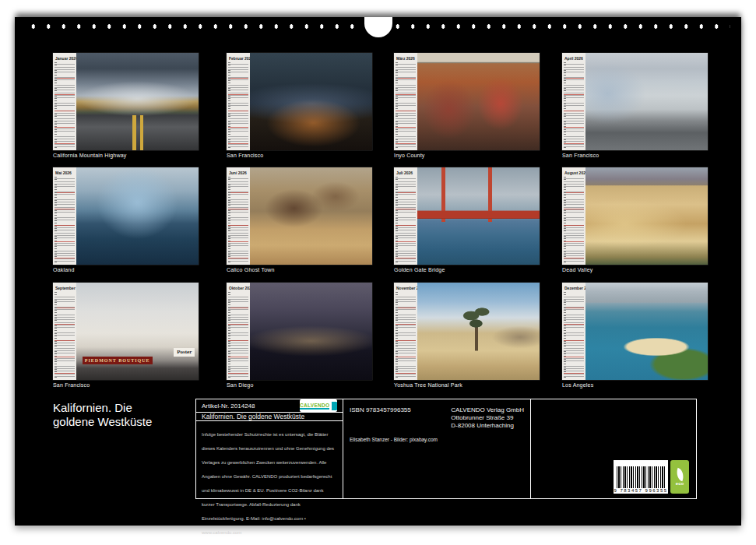 The image size is (756, 545). I want to click on day-list-strip: August 2026, so click(574, 216).